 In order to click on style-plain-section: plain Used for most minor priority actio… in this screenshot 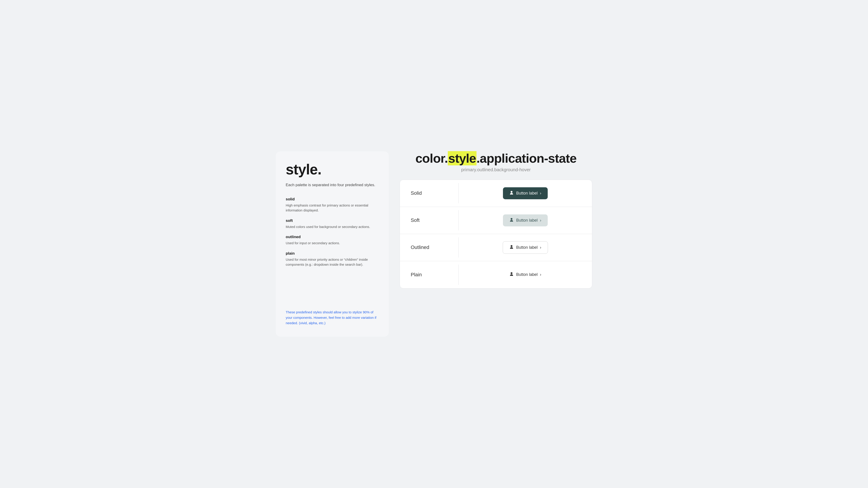, I will do `click(332, 259)`.